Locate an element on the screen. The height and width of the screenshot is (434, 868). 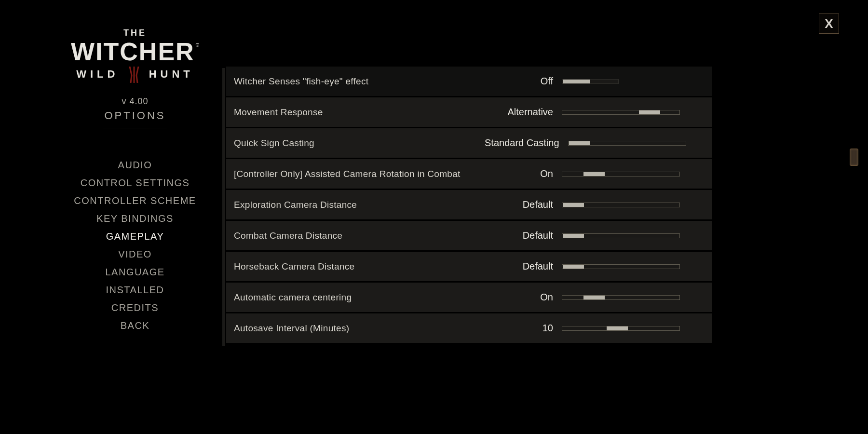
setting-row: Quick Sign CastingStandard Casting is located at coordinates (469, 143).